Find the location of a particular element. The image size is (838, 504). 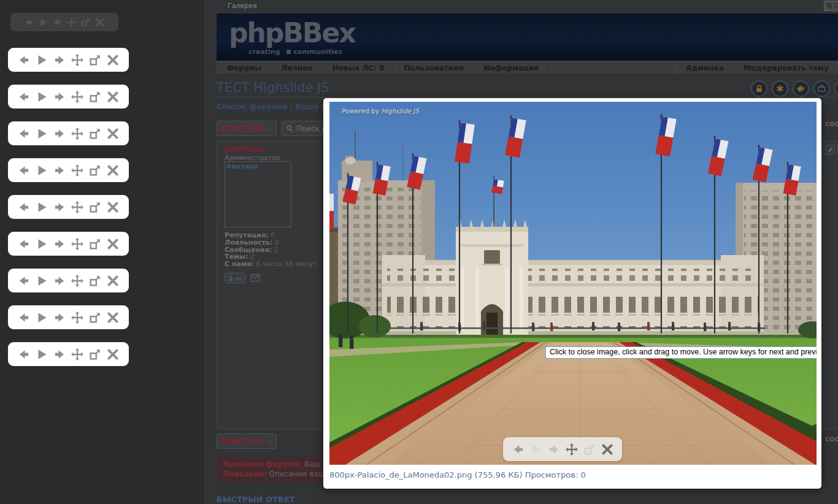

announce-topic-button is located at coordinates (801, 88).